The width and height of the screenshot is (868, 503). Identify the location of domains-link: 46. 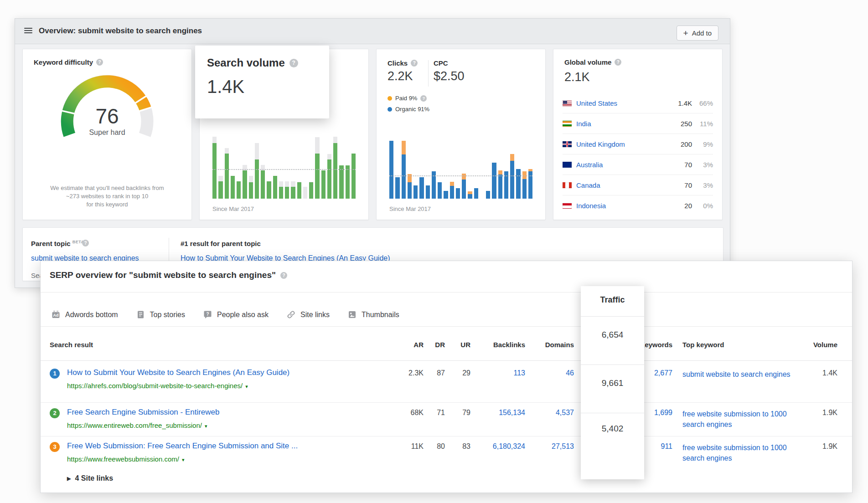
(570, 373).